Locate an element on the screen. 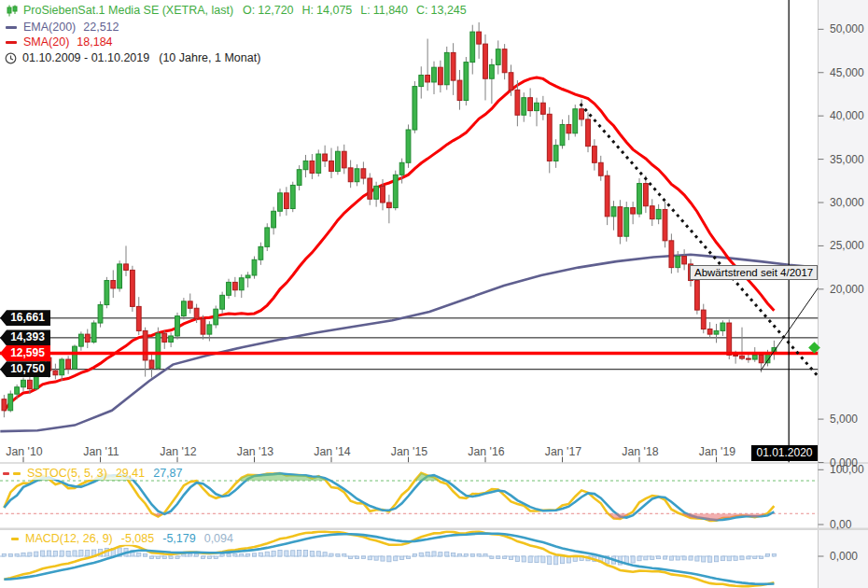 The height and width of the screenshot is (588, 868). y-axis-label: 45,000 is located at coordinates (847, 73).